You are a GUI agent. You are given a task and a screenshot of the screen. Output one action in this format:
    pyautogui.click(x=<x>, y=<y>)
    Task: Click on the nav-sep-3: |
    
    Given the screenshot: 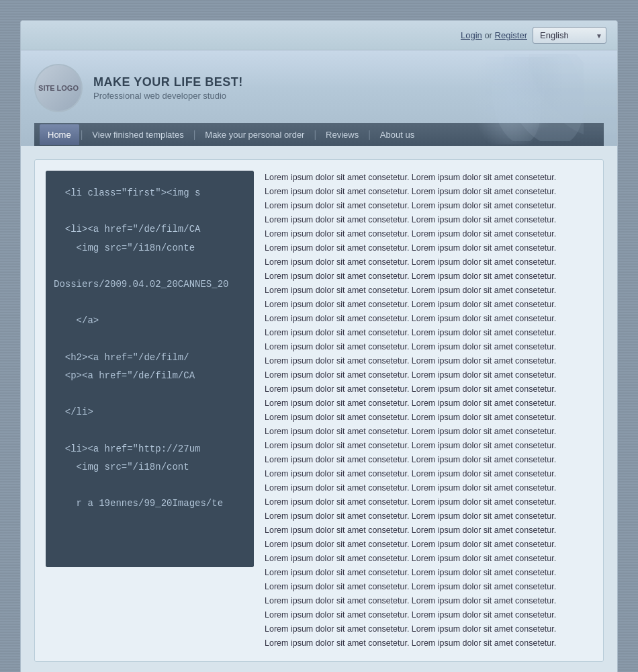 What is the action you would take?
    pyautogui.click(x=315, y=134)
    